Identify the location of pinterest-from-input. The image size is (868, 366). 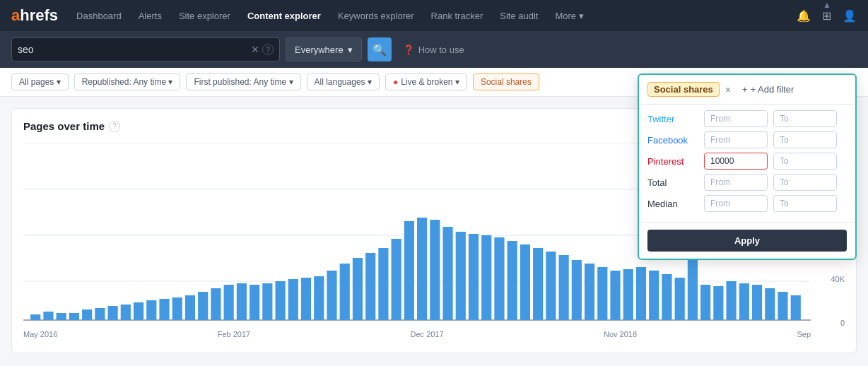
(736, 161).